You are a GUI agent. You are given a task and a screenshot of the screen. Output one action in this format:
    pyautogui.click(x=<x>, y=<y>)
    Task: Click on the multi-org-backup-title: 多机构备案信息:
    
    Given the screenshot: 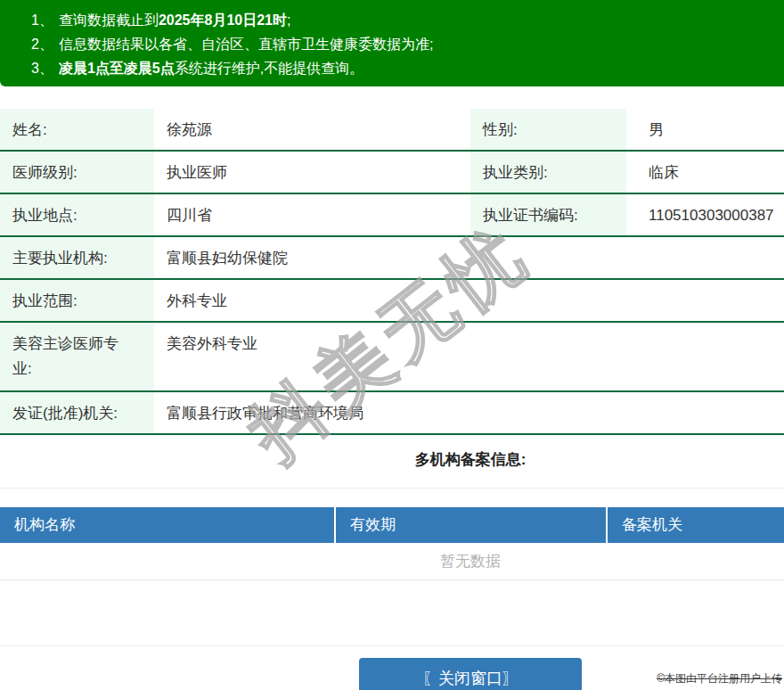 What is the action you would take?
    pyautogui.click(x=392, y=460)
    